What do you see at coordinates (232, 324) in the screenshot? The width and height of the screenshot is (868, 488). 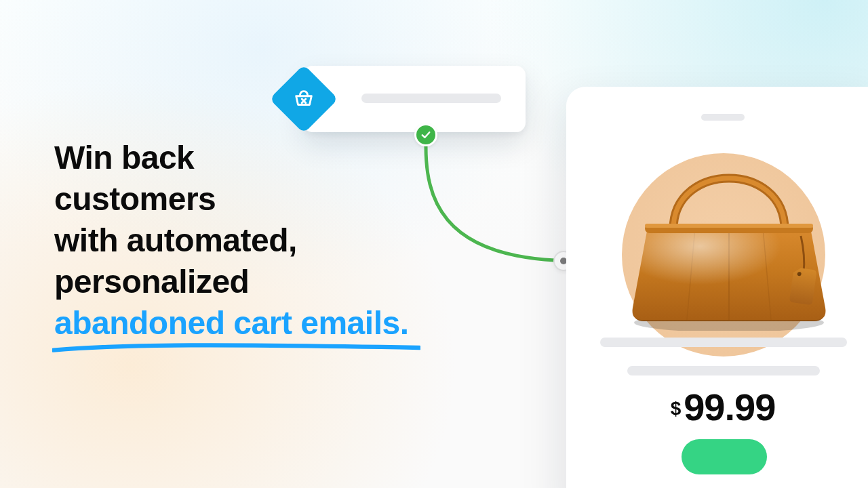 I see `headline-highlight: abandoned cart emails.` at bounding box center [232, 324].